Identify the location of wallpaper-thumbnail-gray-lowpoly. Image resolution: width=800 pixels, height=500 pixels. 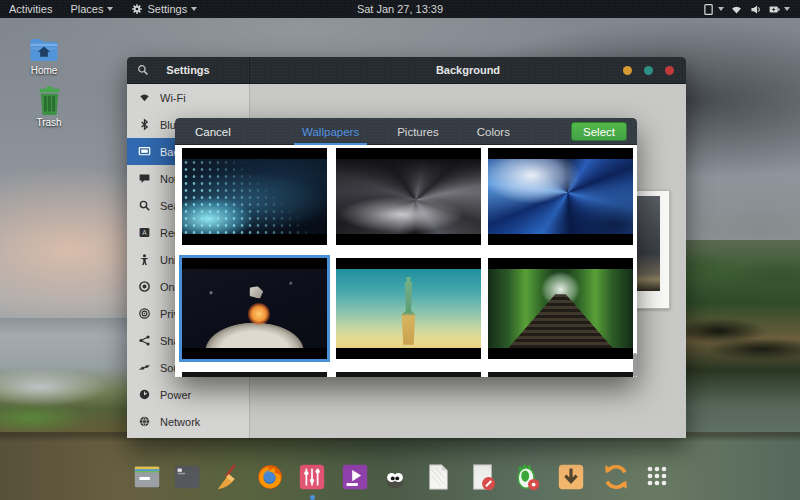
(408, 196).